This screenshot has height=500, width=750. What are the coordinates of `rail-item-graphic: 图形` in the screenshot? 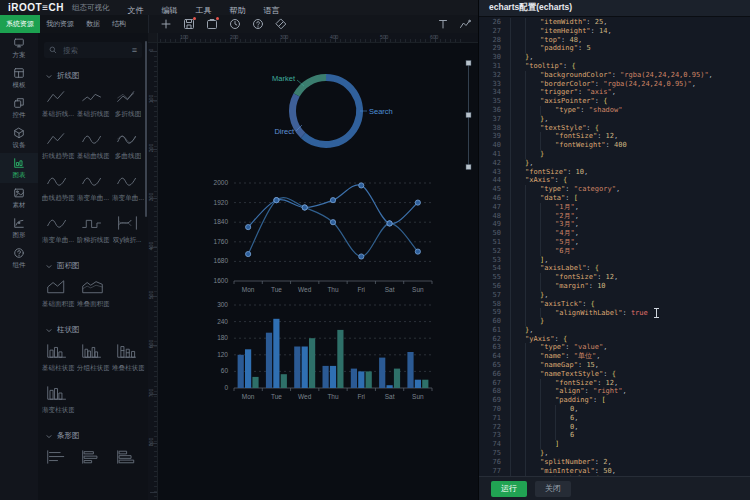 It's located at (19, 228).